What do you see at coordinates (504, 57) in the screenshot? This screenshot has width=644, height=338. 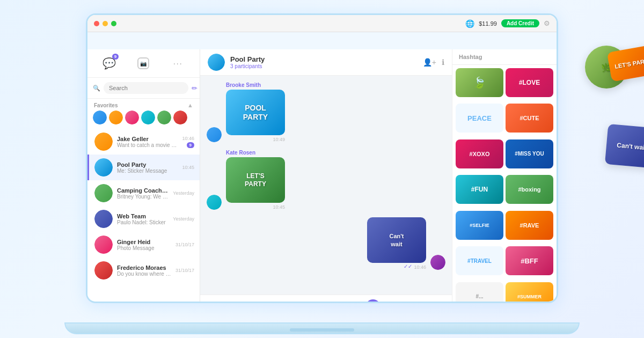 I see `panel-title: Hashtag` at bounding box center [504, 57].